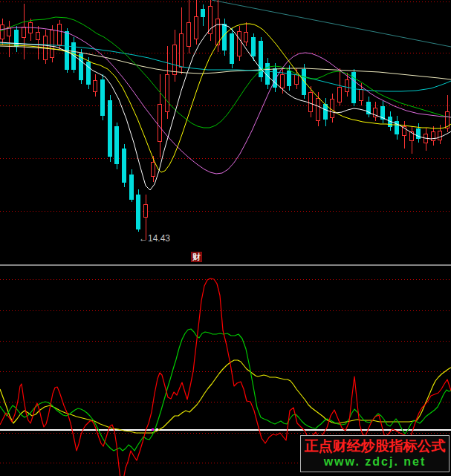  Describe the element at coordinates (374, 462) in the screenshot. I see `watermark-url: www. zdcj. net` at that location.